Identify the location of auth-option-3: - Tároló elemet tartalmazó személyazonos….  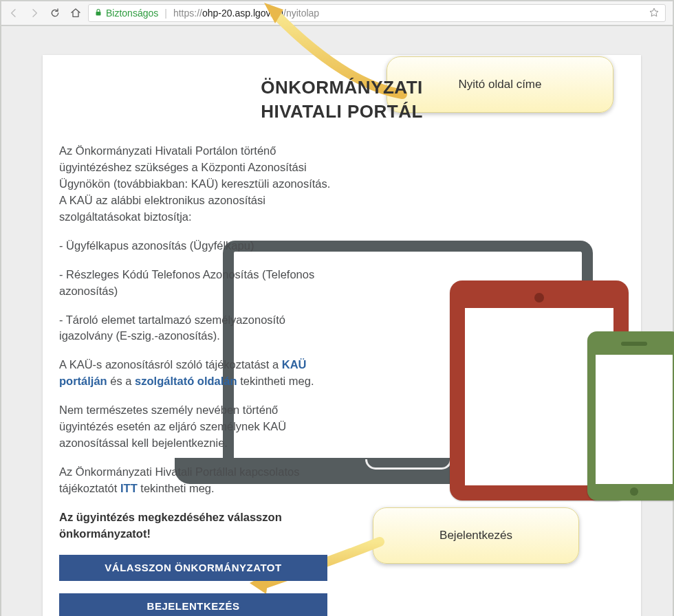
(197, 329).